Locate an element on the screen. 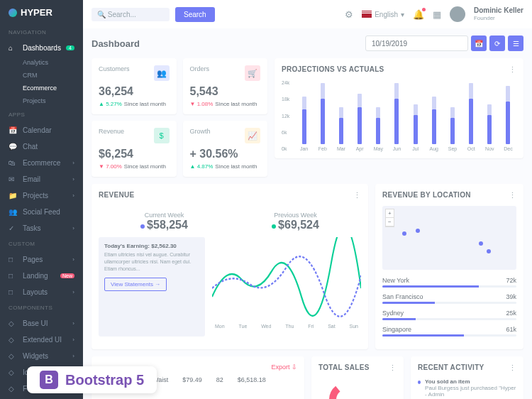 The height and width of the screenshot is (399, 532). donut-chart is located at coordinates (347, 389).